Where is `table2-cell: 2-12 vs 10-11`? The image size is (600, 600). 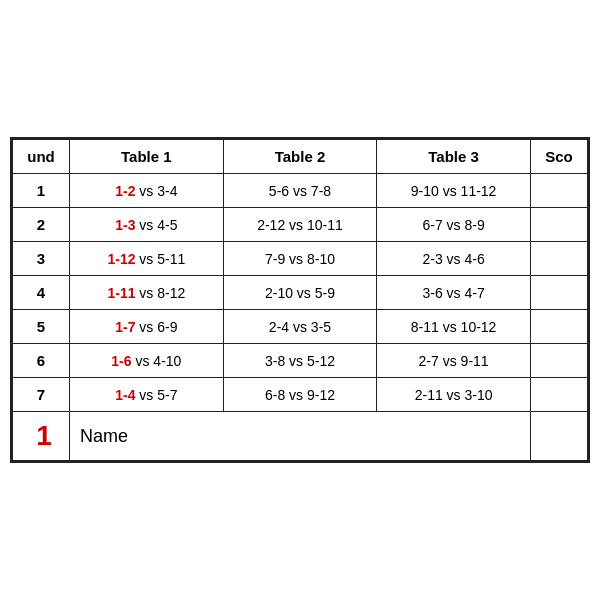
table2-cell: 2-12 vs 10-11 is located at coordinates (300, 225).